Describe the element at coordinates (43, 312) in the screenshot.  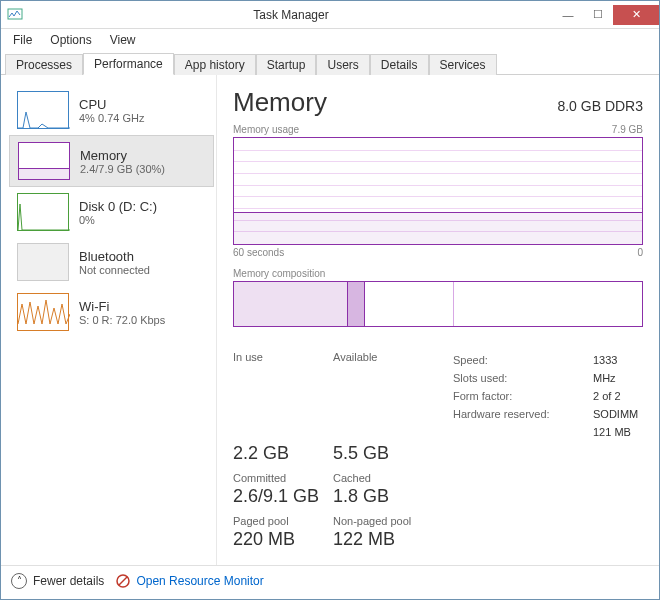
I see `wifi-thumbnail` at that location.